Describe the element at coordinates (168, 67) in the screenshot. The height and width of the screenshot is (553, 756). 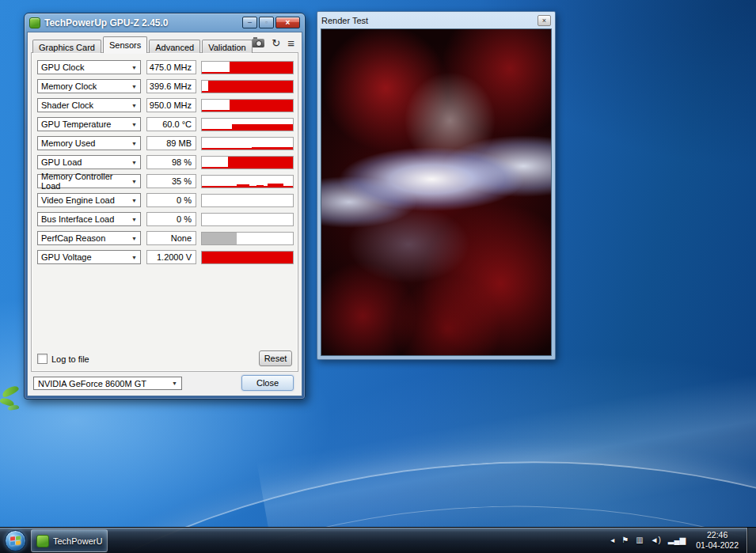
I see `sensor-row: GPU Clock▼475.0 MHz` at that location.